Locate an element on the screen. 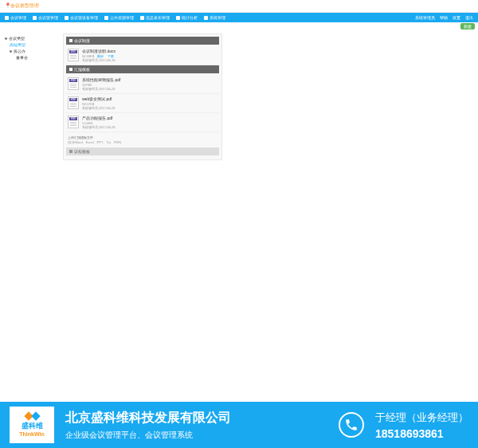 This screenshot has height=448, width=478. file-name: web安全测试.pdf is located at coordinates (150, 99).